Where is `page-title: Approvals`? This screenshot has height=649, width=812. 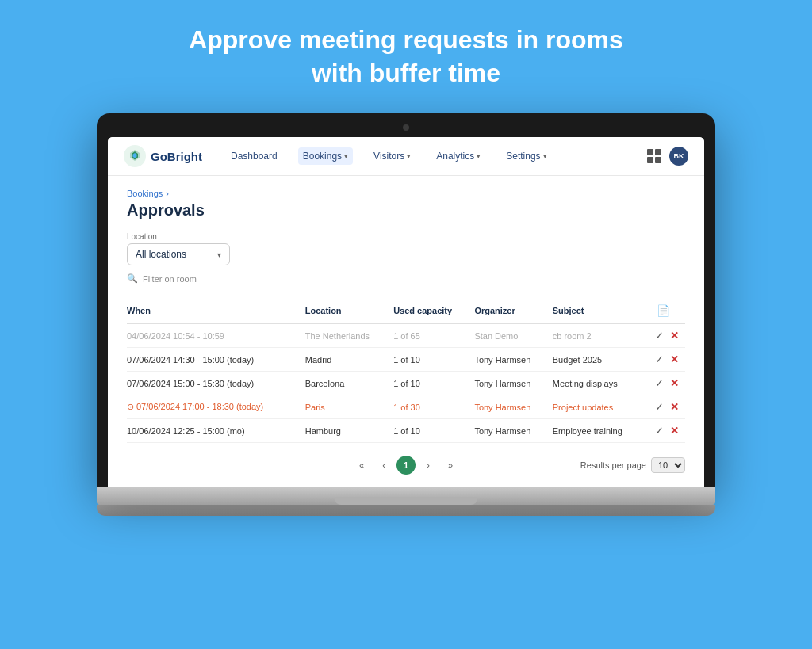
page-title: Approvals is located at coordinates (406, 211).